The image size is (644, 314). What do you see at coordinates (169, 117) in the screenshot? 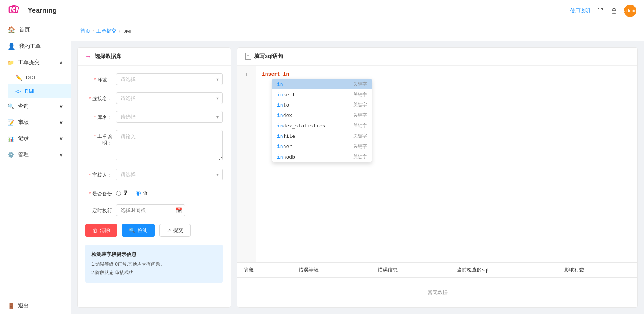
I see `database-select-wrapper: 请选择` at bounding box center [169, 117].